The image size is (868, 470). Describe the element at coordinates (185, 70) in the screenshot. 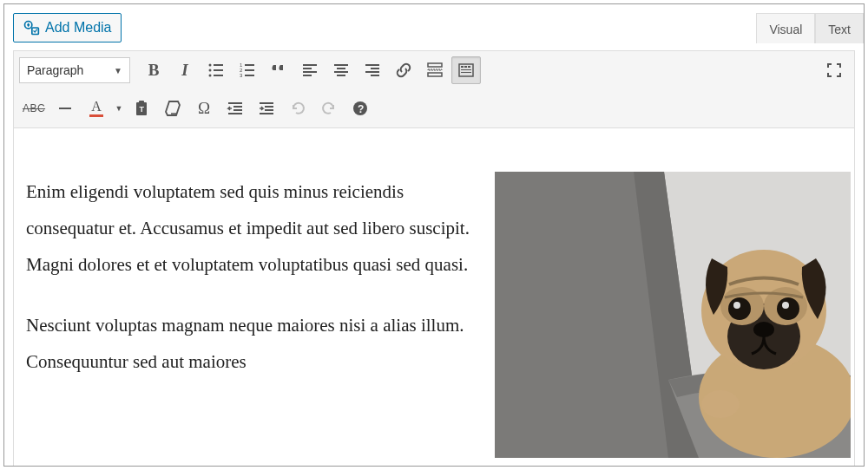

I see `italic-button: I` at that location.